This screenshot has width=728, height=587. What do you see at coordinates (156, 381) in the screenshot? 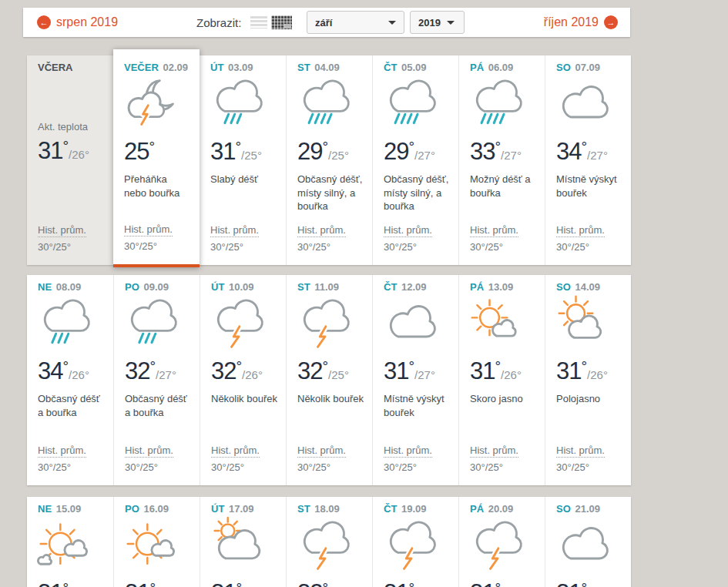
I see `weather-card: PO 09.09 32°/27° Občasný déšť a bouřka H…` at bounding box center [156, 381].